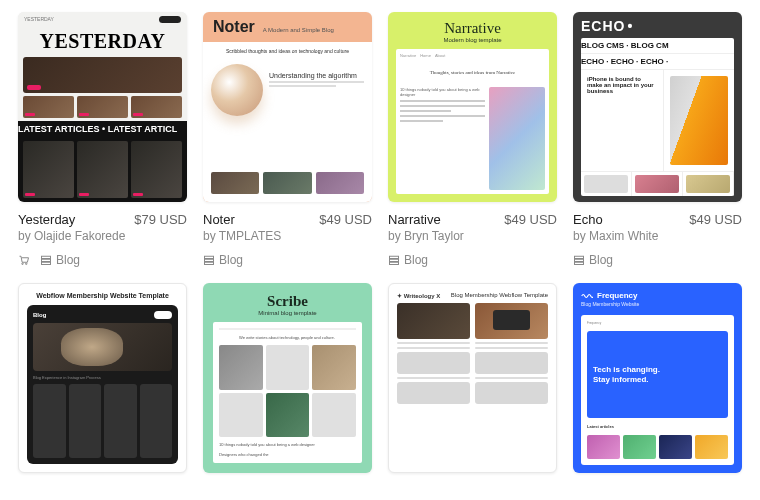 This screenshot has height=500, width=760. I want to click on template-card-membership: Webflow Membership Website Template Blog…, so click(102, 378).